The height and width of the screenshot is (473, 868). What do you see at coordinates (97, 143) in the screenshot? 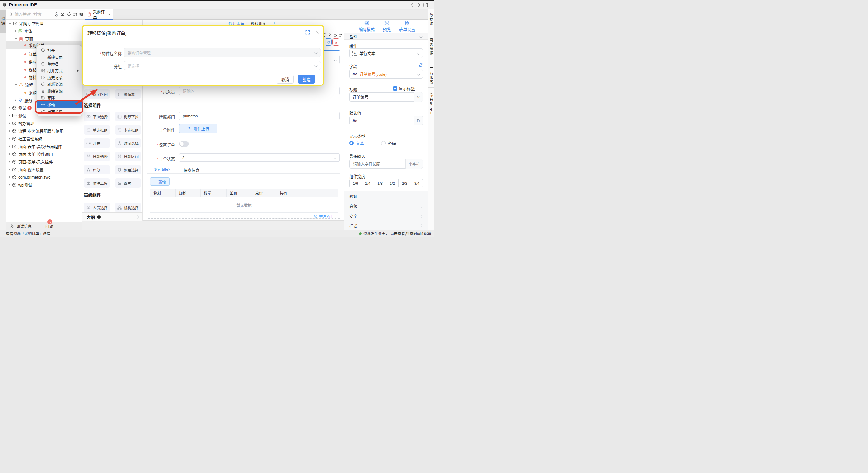
I see `palette-item-switch: 开关` at bounding box center [97, 143].